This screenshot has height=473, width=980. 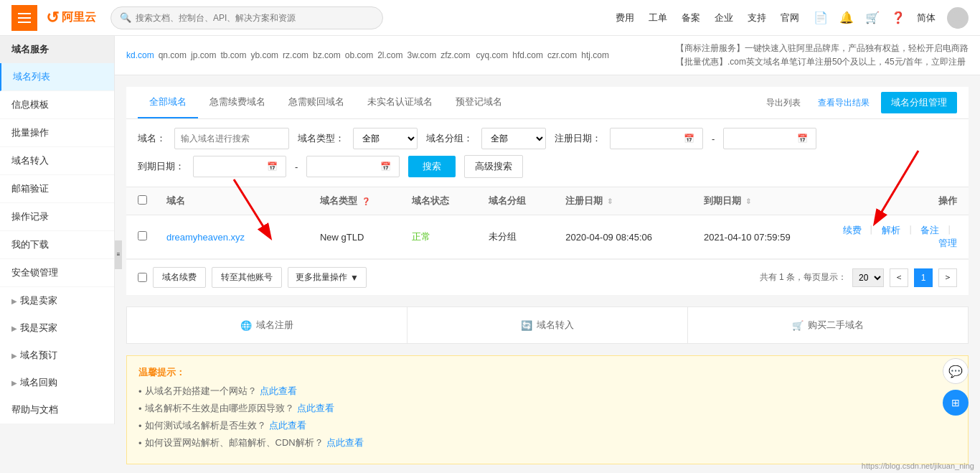 I want to click on footer-checkbox, so click(x=142, y=277).